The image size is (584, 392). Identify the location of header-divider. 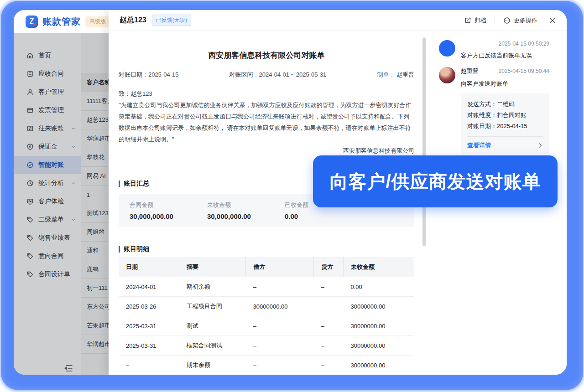
(495, 21).